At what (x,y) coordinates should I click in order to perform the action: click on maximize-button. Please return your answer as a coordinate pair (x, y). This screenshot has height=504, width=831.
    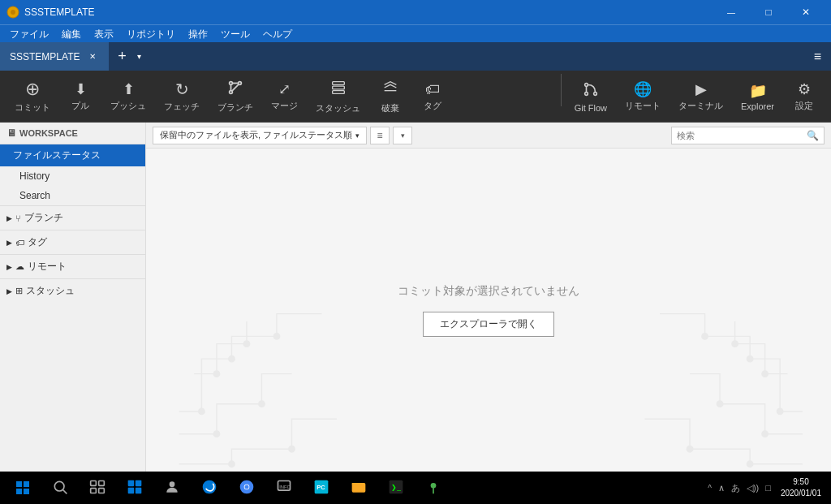
    Looking at the image, I should click on (769, 12).